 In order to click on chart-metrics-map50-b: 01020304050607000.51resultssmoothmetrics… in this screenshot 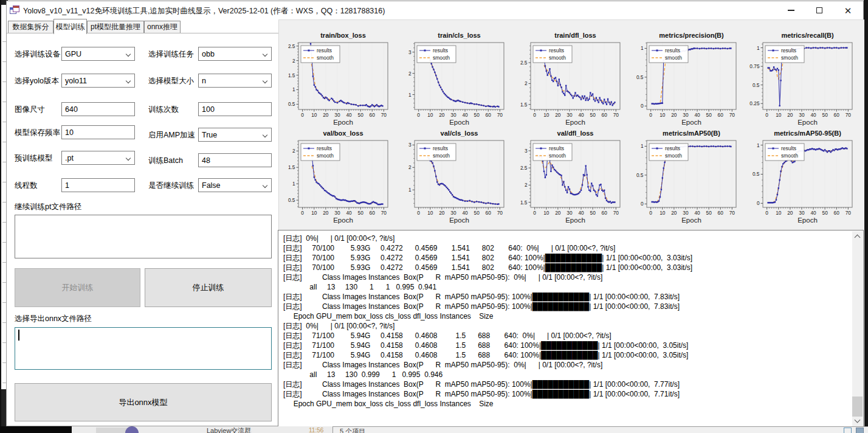, I will do `click(686, 178)`.